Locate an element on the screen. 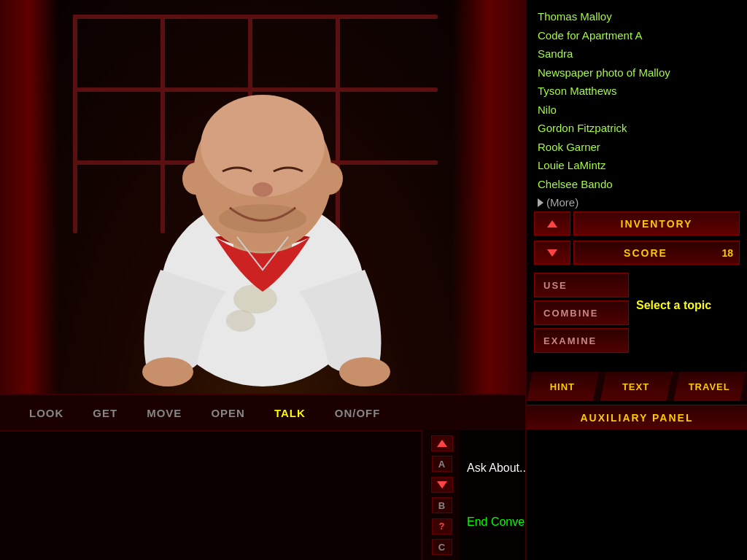  onoff-button: ON/OFF is located at coordinates (357, 413).